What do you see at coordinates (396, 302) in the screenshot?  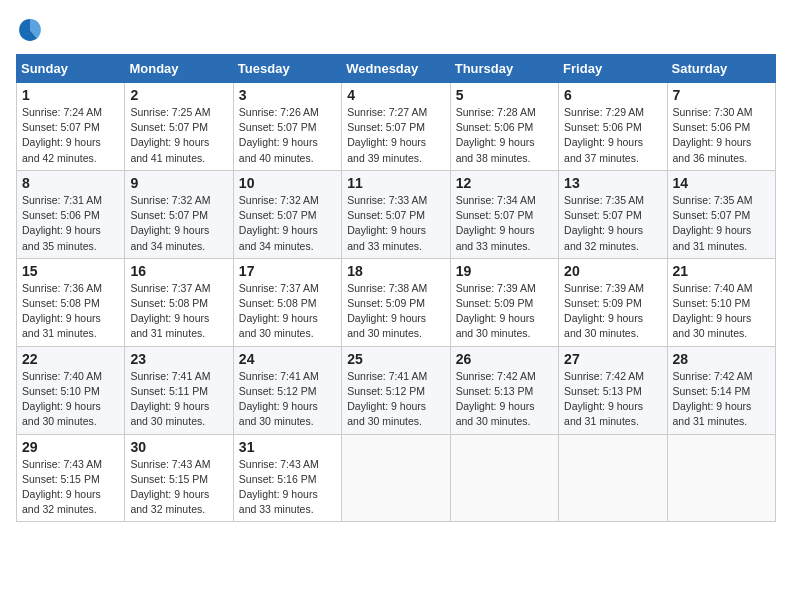 I see `calendar-week-row: 15 Sunrise: 7:36 AMSunset: 5:08 PMDaylig…` at bounding box center [396, 302].